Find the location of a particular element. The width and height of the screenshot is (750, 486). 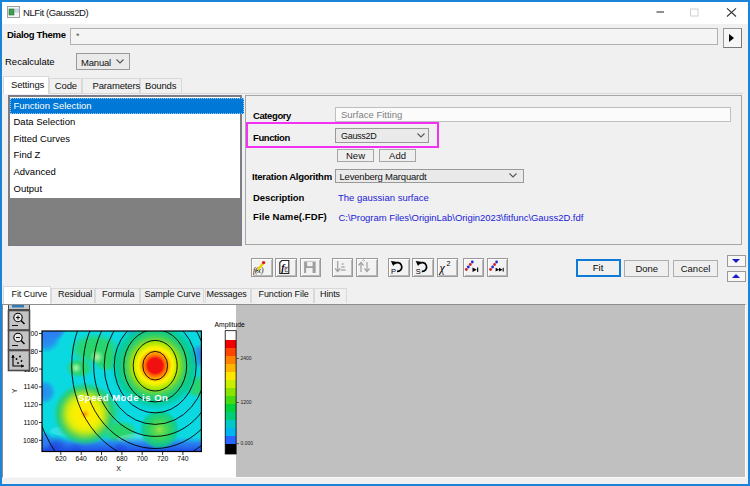

svg-text: 660 is located at coordinates (102, 458).